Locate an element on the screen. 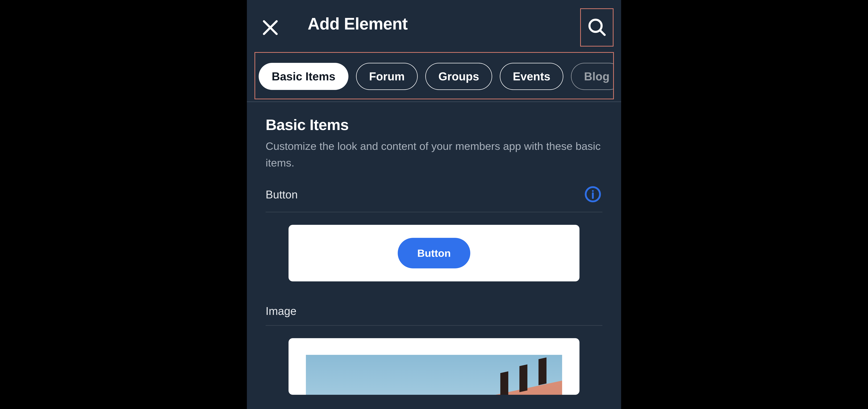 The width and height of the screenshot is (868, 409). section-description: Customize the look and content of your m… is located at coordinates (434, 154).